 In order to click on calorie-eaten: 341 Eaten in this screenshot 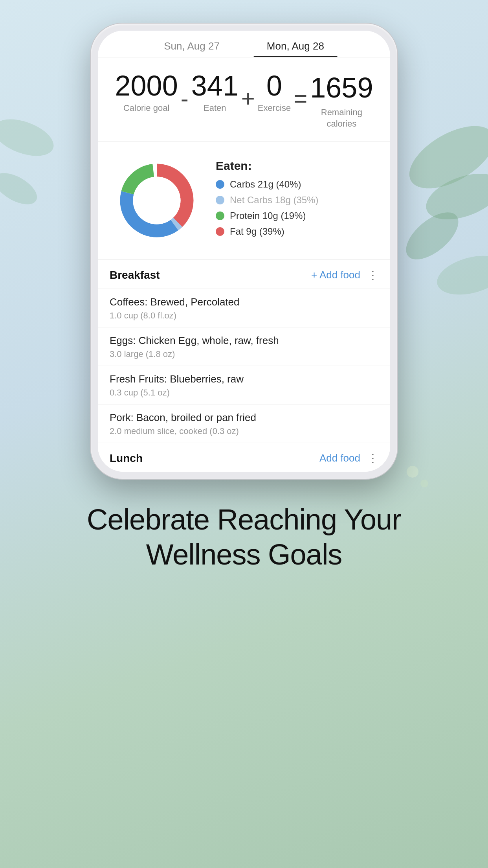, I will do `click(215, 92)`.